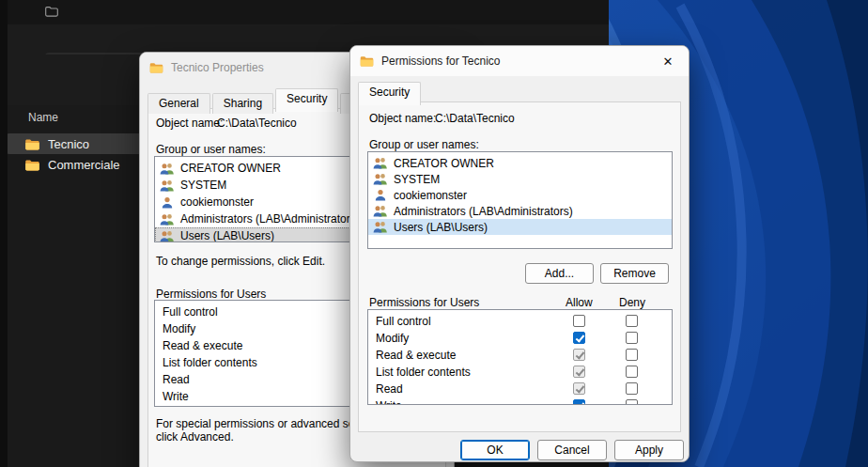  What do you see at coordinates (389, 94) in the screenshot?
I see `tab-security: Security` at bounding box center [389, 94].